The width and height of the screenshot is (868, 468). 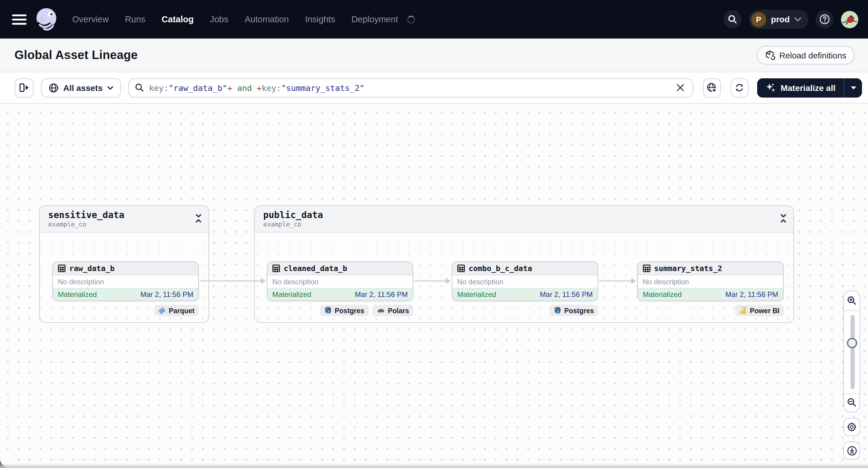 What do you see at coordinates (760, 311) in the screenshot?
I see `kind-tag-powerbi: Power BI` at bounding box center [760, 311].